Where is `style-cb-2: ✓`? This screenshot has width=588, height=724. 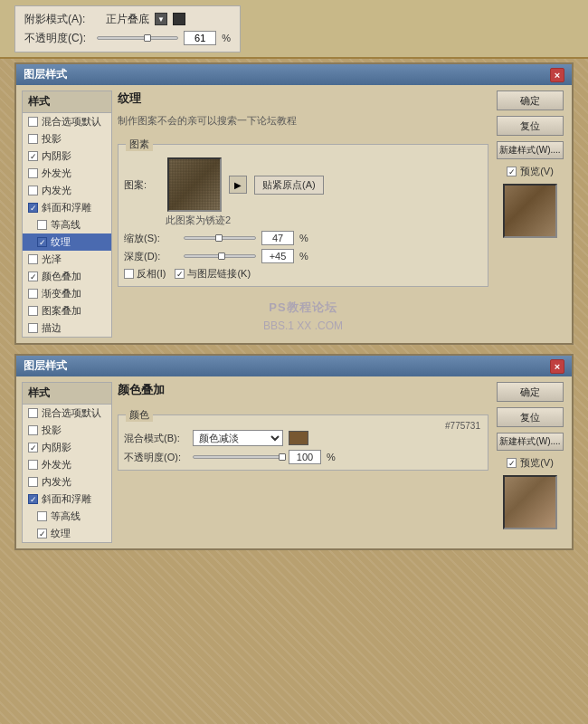
style-cb-2: ✓ is located at coordinates (33, 156).